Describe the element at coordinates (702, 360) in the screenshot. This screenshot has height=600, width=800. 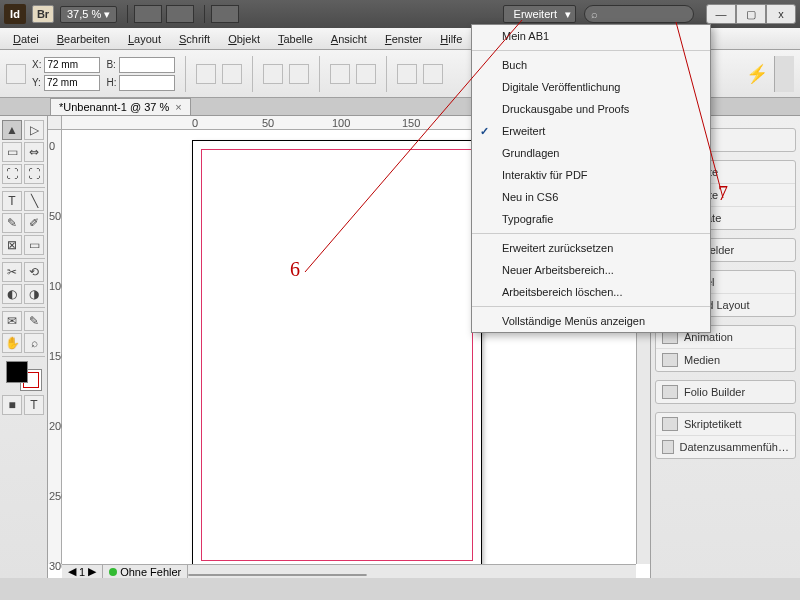
I see `panel-label: Medien` at that location.